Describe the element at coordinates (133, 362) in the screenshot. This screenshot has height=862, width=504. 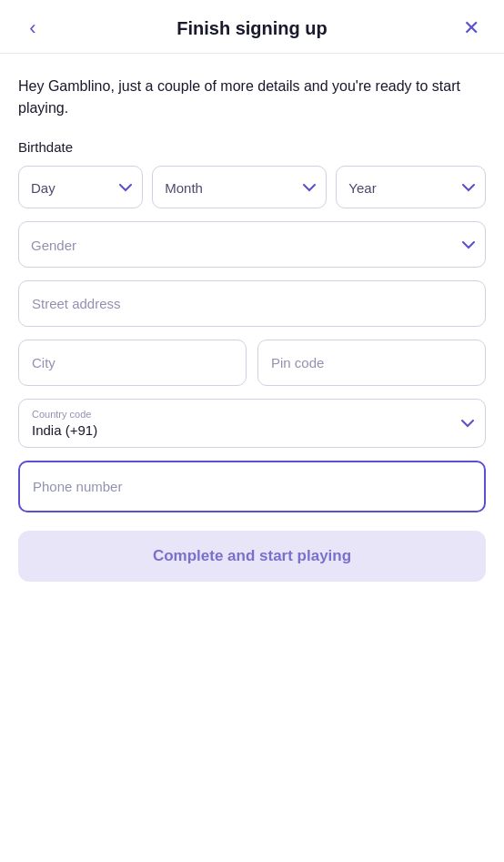
I see `city-input` at that location.